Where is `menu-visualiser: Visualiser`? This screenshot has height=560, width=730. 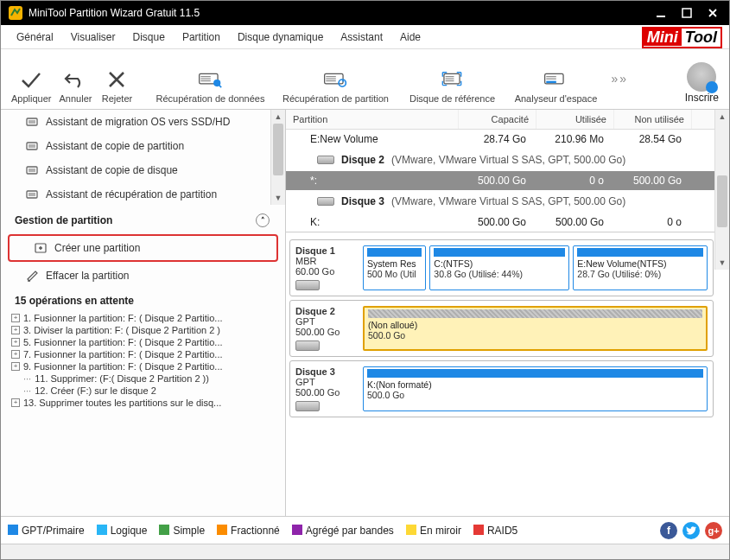 menu-visualiser: Visualiser is located at coordinates (93, 37).